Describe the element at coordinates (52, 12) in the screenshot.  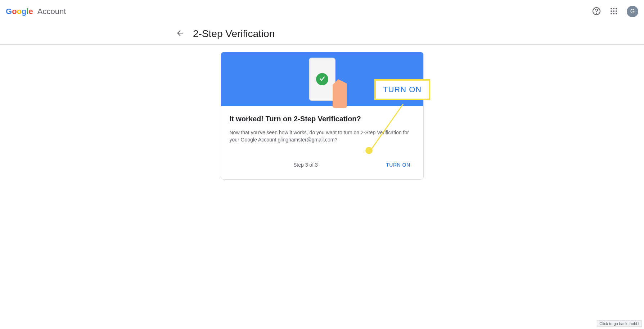
I see `account-label: Account` at that location.